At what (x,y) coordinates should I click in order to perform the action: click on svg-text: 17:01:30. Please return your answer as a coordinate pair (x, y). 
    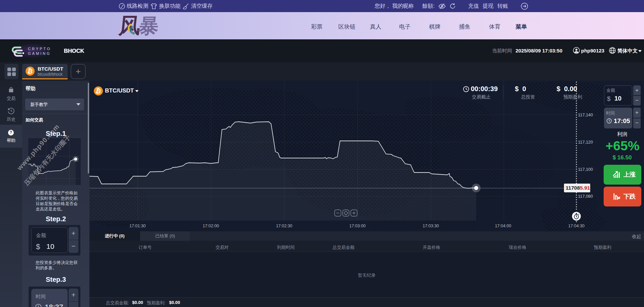
    Looking at the image, I should click on (138, 226).